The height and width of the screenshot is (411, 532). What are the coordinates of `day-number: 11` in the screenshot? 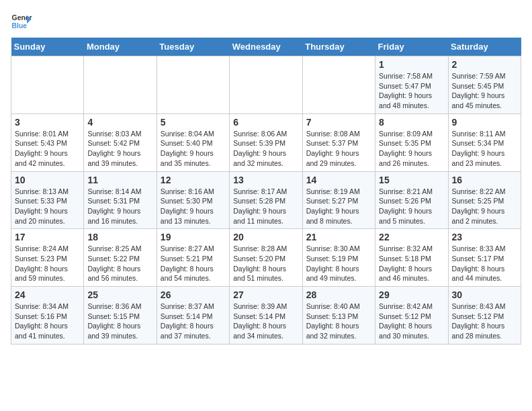 It's located at (120, 180).